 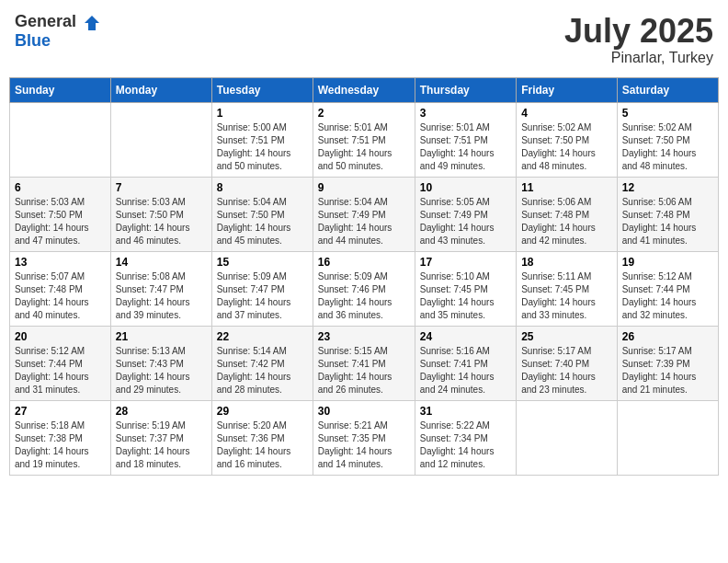 I want to click on day-info: Sunrise: 5:20 AM Sunset: 7:36 PM Dayligh…, so click(x=263, y=445).